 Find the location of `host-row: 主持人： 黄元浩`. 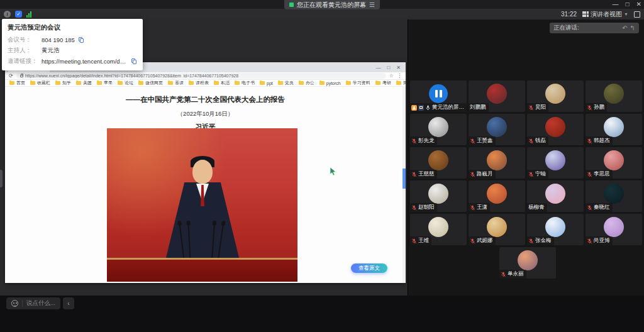

host-row: 主持人： 黄元浩 is located at coordinates (72, 50).